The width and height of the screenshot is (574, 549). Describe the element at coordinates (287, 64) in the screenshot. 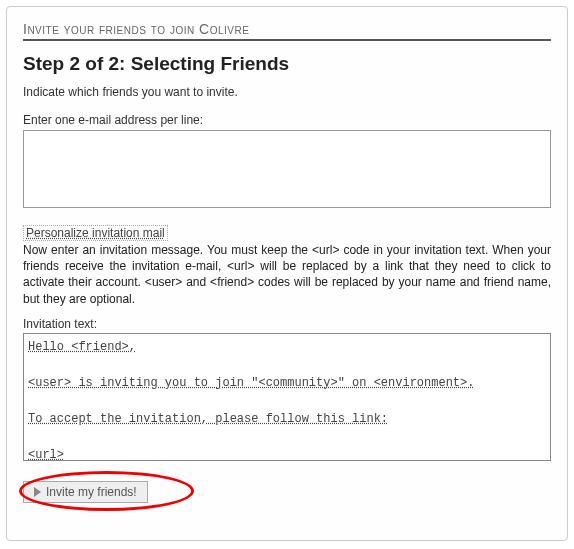

I see `page-title: Step 2 of 2: Selecting Friends` at that location.